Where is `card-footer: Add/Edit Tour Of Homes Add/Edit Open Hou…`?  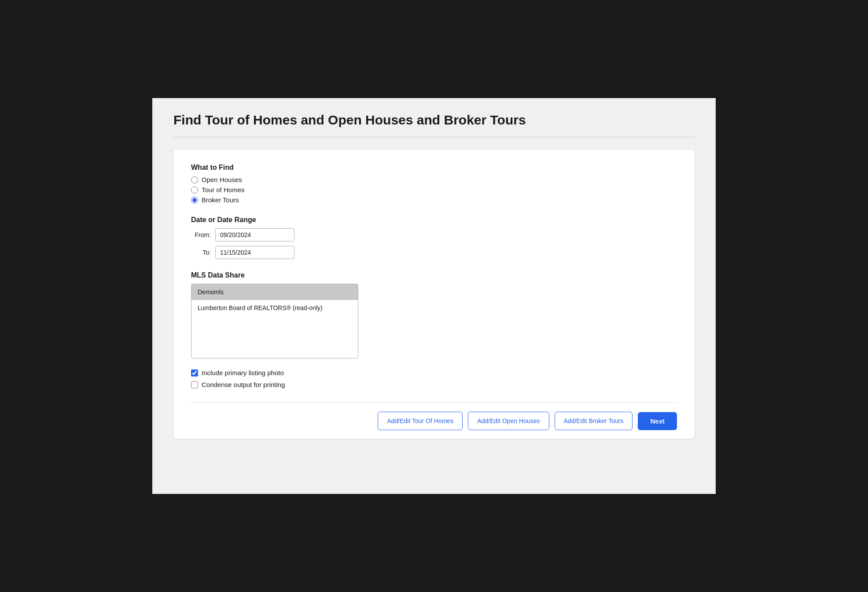 card-footer: Add/Edit Tour Of Homes Add/Edit Open Hou… is located at coordinates (434, 420).